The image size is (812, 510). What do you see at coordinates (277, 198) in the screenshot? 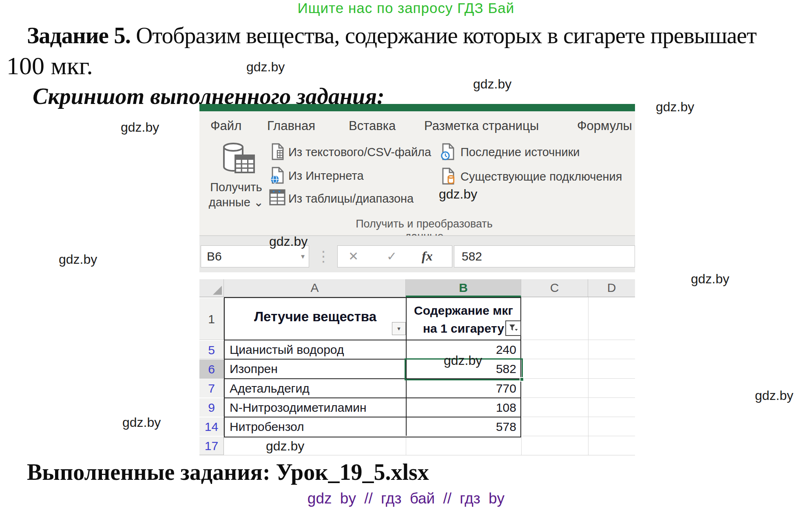
I see `from-table-range-icon` at bounding box center [277, 198].